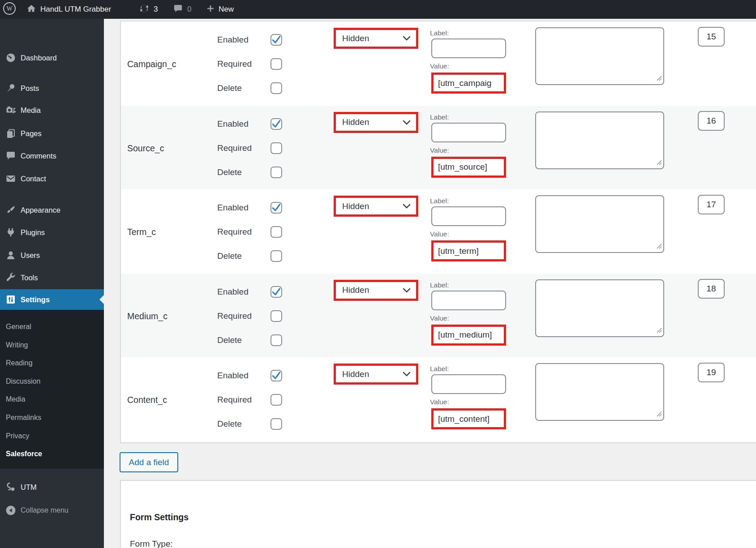  Describe the element at coordinates (52, 487) in the screenshot. I see `sidebar-item-utm: UTM` at that location.